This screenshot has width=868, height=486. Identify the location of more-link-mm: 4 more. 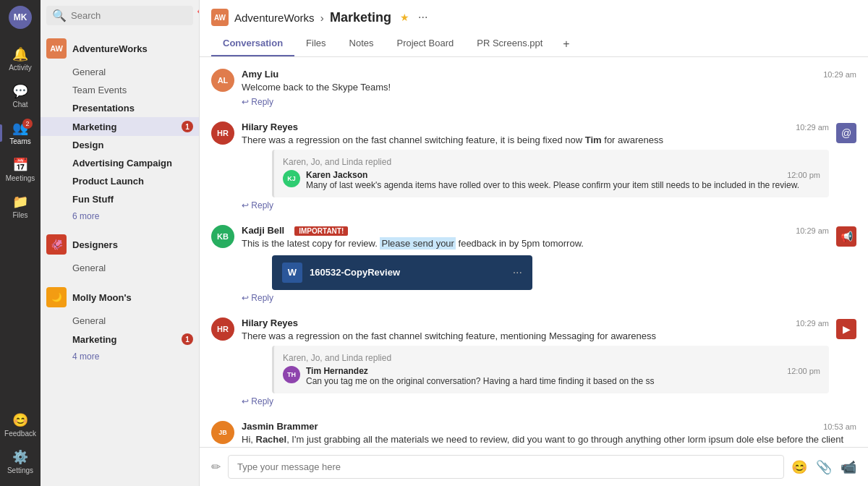
(120, 357).